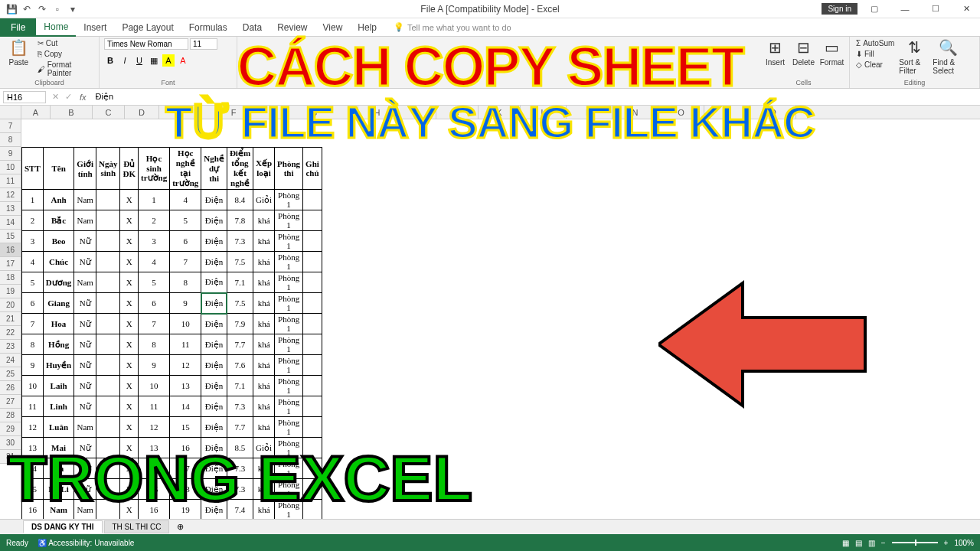  What do you see at coordinates (33, 283) in the screenshot?
I see `cell: 5` at bounding box center [33, 283].